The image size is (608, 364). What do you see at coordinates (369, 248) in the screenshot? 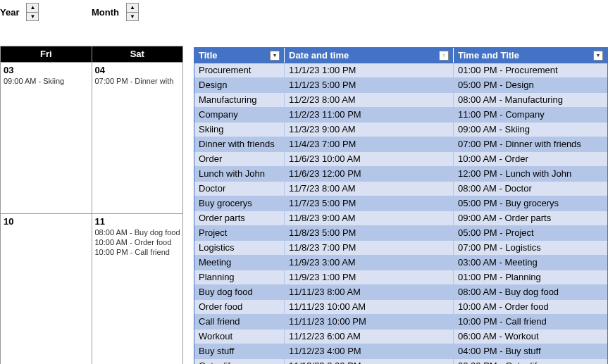
I see `cell-datetime: 11/8/23 7:00 PM` at bounding box center [369, 248].